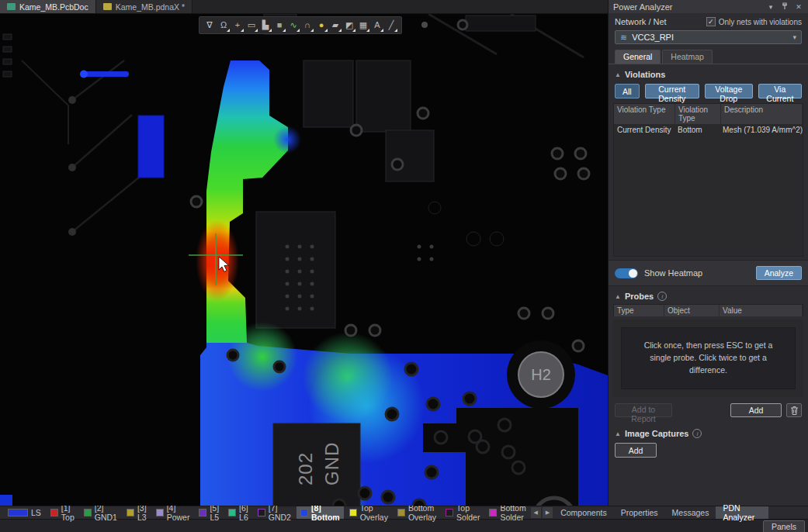 The height and width of the screenshot is (532, 808). Describe the element at coordinates (688, 57) in the screenshot. I see `tab-heatmap: Heatmap` at that location.